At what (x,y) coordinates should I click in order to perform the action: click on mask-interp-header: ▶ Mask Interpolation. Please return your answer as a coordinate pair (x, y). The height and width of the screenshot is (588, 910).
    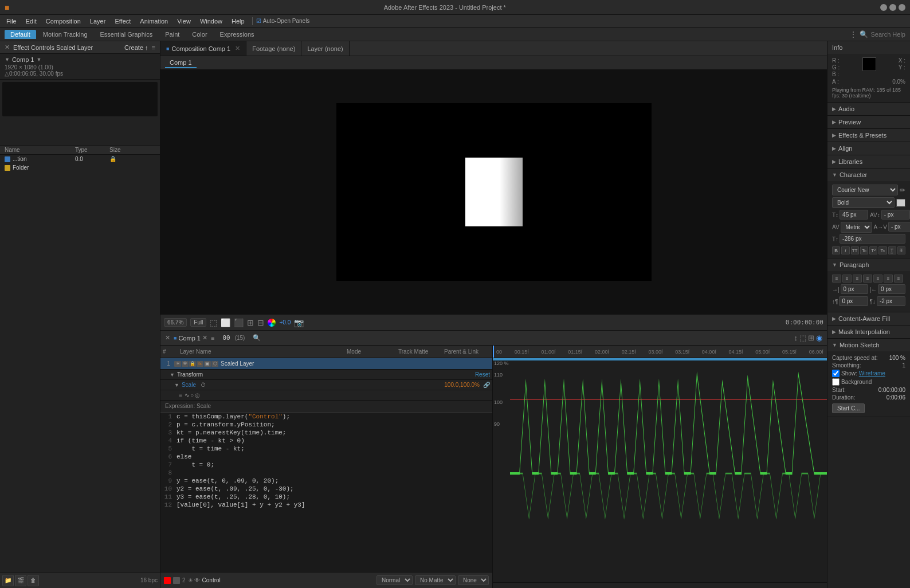
    Looking at the image, I should click on (869, 332).